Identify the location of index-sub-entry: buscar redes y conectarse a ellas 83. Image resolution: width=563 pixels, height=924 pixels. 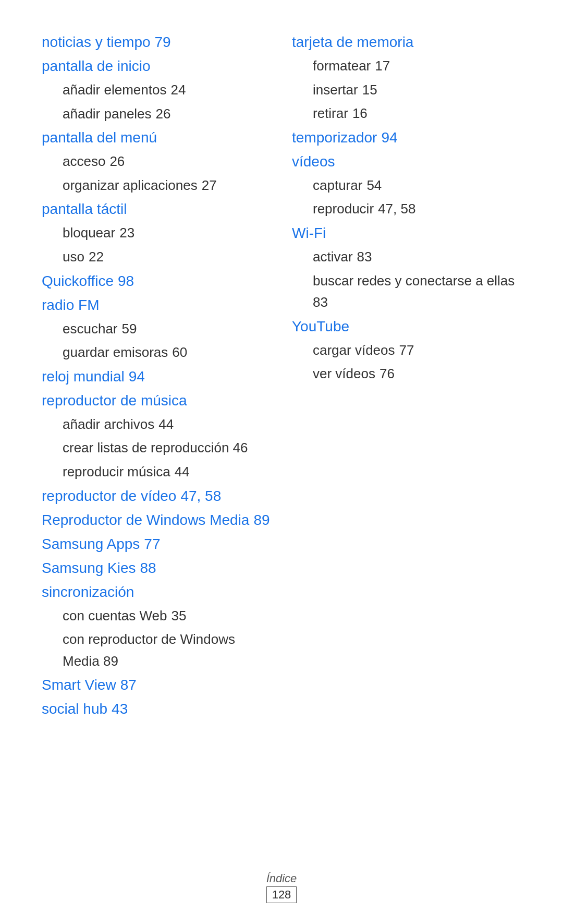
(407, 292).